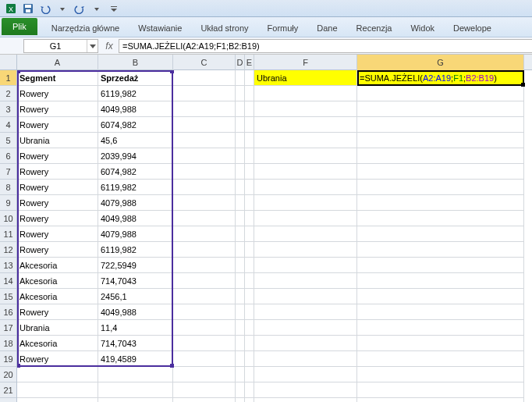  I want to click on cell-F16, so click(306, 312).